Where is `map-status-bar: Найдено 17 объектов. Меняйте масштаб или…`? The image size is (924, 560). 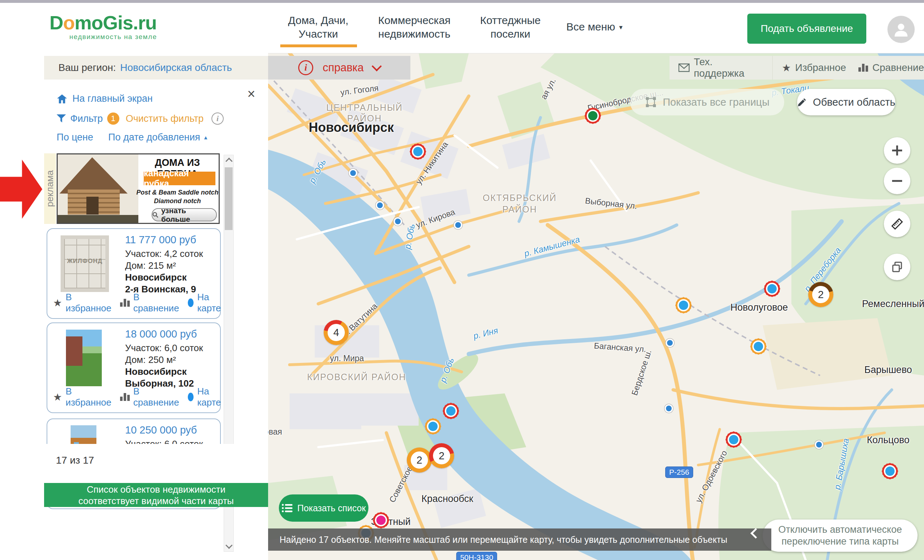
map-status-bar: Найдено 17 объектов. Меняйте масштаб или… is located at coordinates (520, 540).